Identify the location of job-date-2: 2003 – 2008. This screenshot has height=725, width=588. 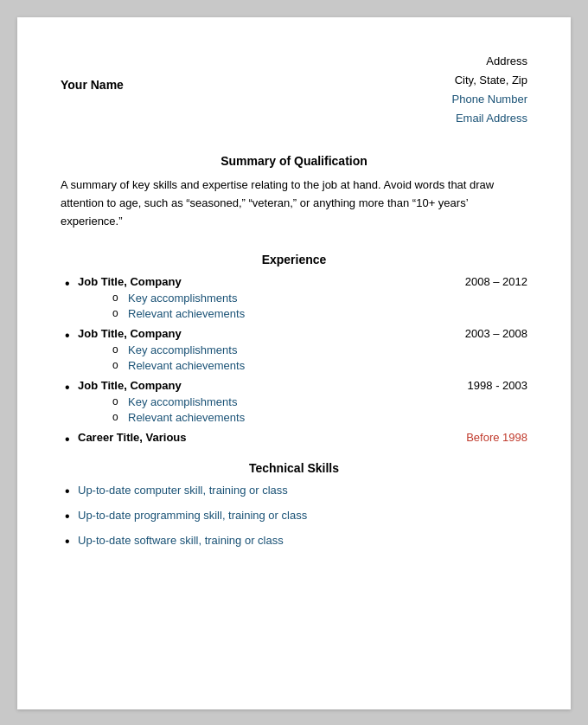
(496, 334).